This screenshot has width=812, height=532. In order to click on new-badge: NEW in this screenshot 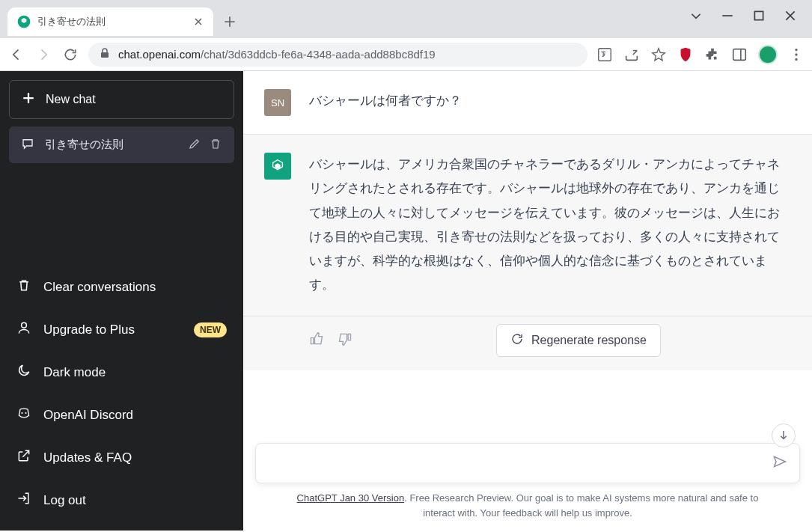, I will do `click(210, 330)`.